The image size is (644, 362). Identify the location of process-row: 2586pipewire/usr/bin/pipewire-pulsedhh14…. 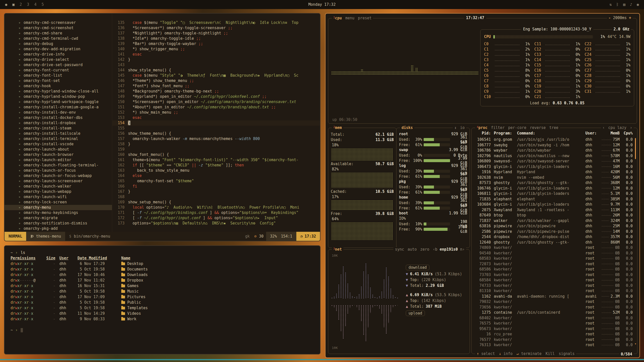
(554, 232).